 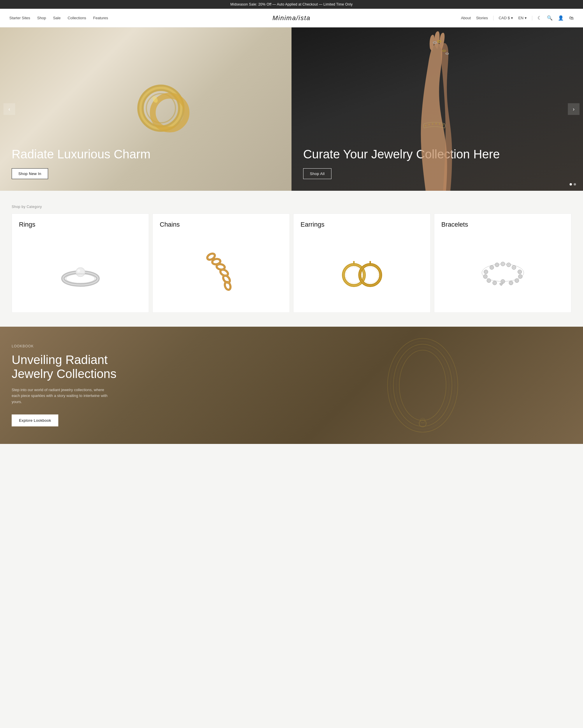 What do you see at coordinates (362, 225) in the screenshot?
I see `category-earrings-label: Earrings` at bounding box center [362, 225].